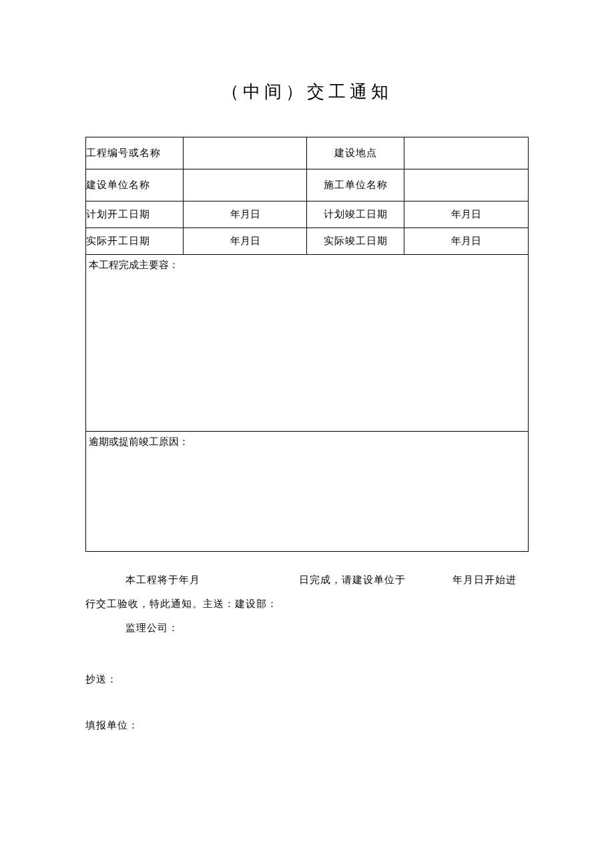  Describe the element at coordinates (135, 185) in the screenshot. I see `label-owner-unit: 建设单位名称` at that location.